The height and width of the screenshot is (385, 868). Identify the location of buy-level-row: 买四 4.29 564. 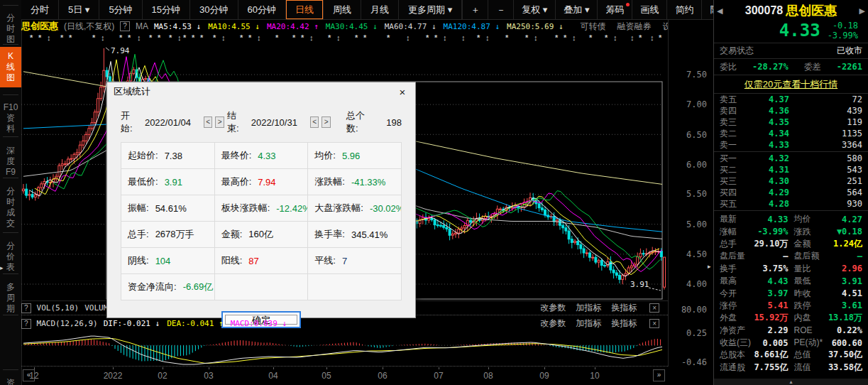
(791, 192).